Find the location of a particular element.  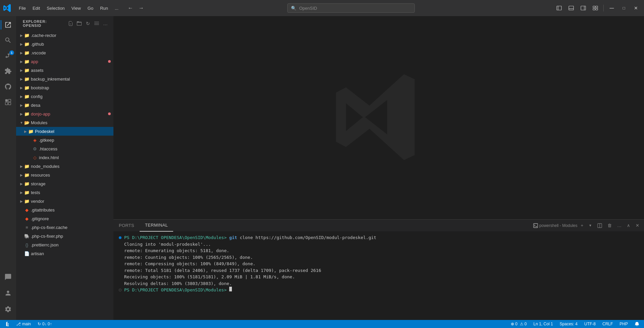

activity-explorer is located at coordinates (8, 25).